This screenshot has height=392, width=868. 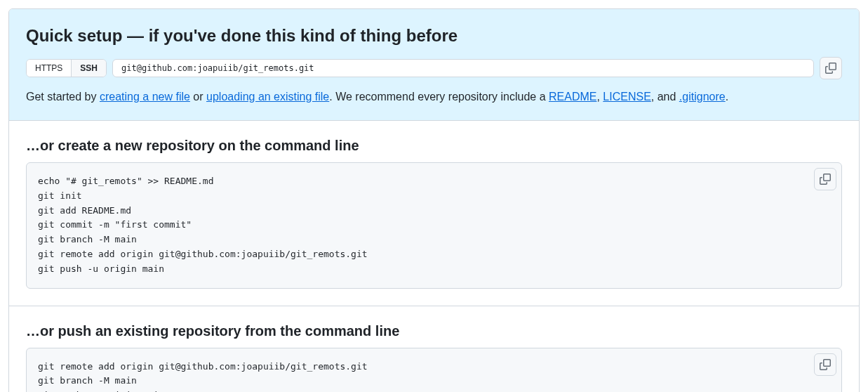 What do you see at coordinates (88, 68) in the screenshot?
I see `ssh-button: SSH` at bounding box center [88, 68].